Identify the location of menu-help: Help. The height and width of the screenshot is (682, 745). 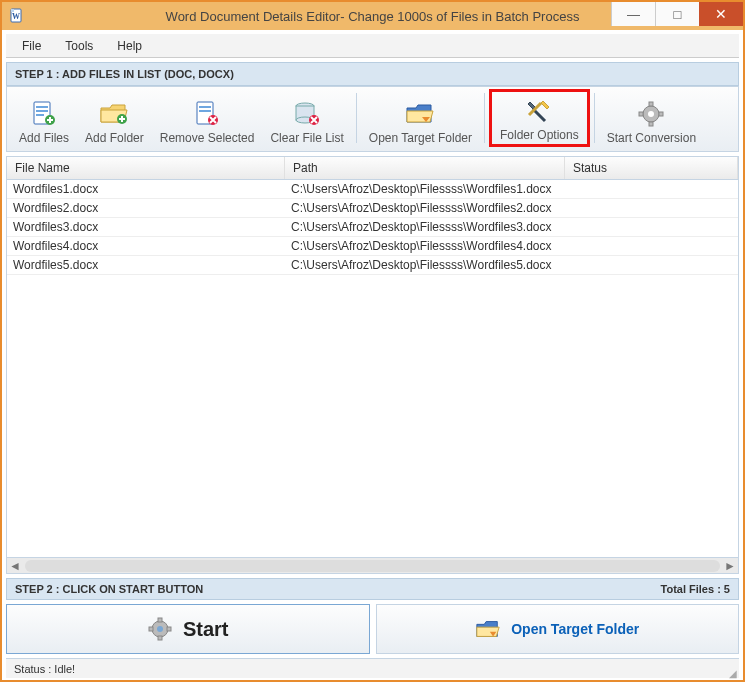
(130, 46).